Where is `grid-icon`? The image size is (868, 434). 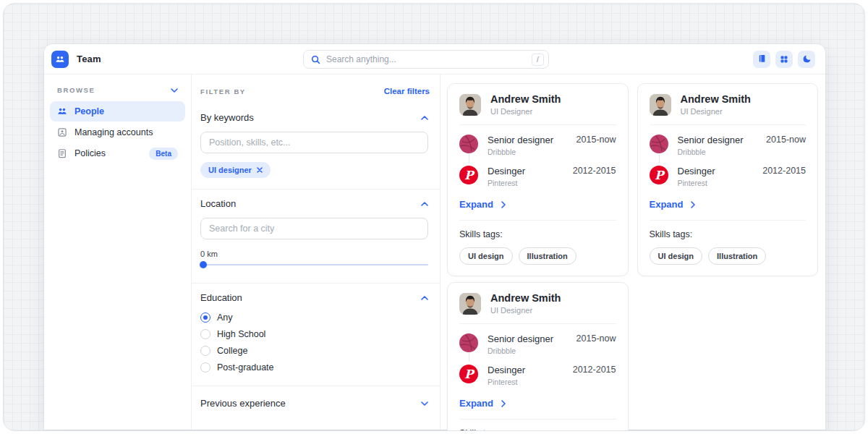
grid-icon is located at coordinates (784, 59).